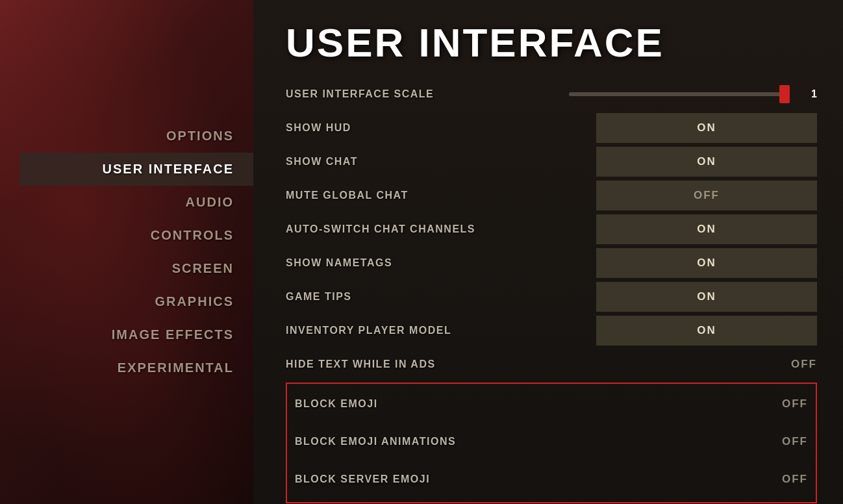 The height and width of the screenshot is (504, 843). What do you see at coordinates (707, 297) in the screenshot?
I see `toggle-game-tips: ON` at bounding box center [707, 297].